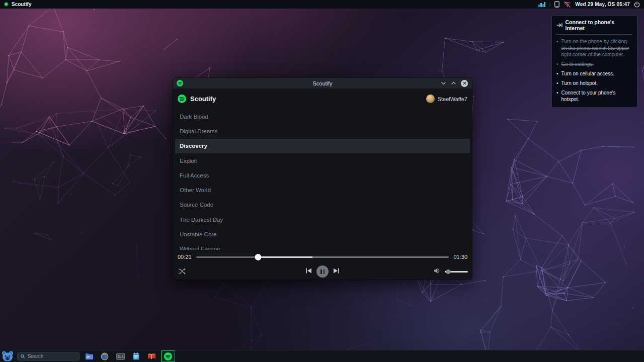  What do you see at coordinates (323, 205) in the screenshot?
I see `track-row: Source Code` at bounding box center [323, 205].